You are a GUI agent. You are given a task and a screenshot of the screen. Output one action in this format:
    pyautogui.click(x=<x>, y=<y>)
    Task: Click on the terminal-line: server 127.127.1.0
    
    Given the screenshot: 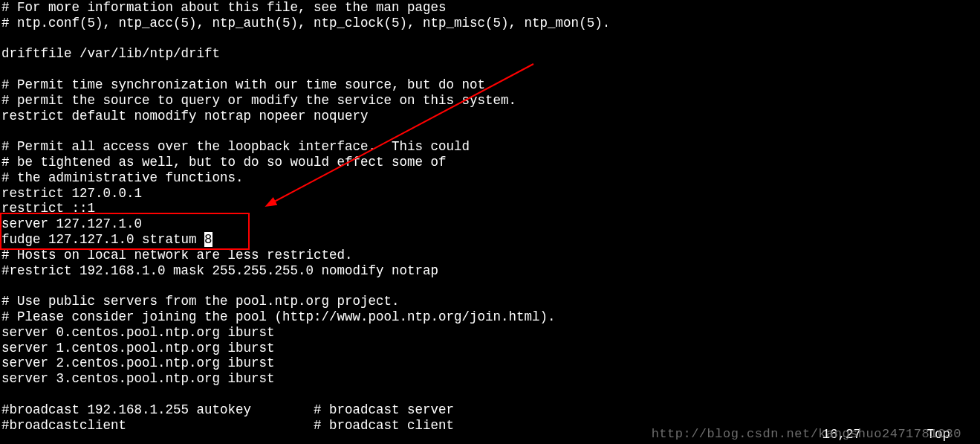 What is the action you would take?
    pyautogui.click(x=490, y=225)
    